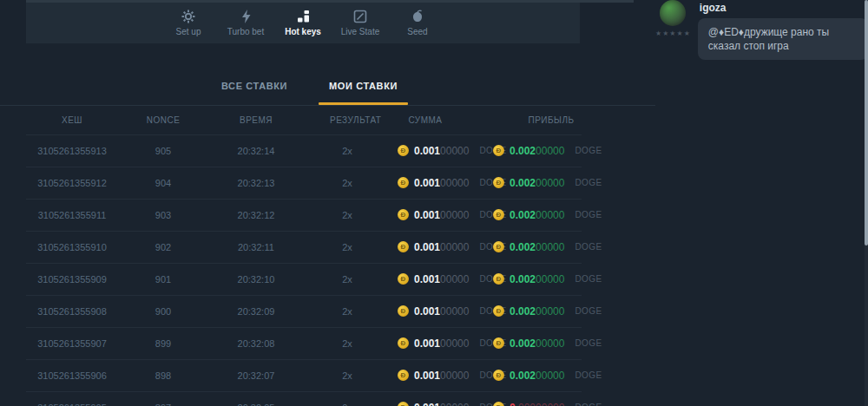 Image resolution: width=868 pixels, height=406 pixels. I want to click on bet-nonce: 898, so click(163, 376).